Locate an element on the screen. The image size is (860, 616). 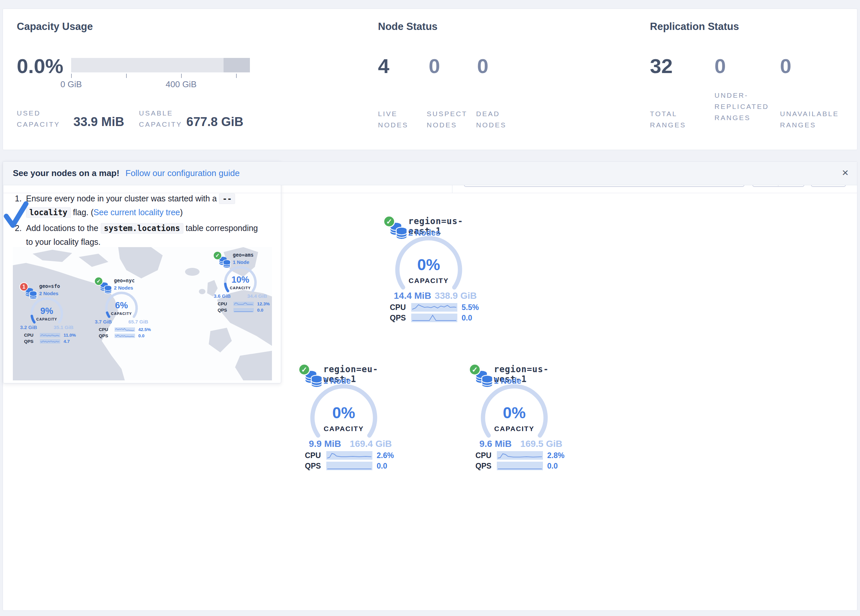
total-capacity: 169.4 GiB is located at coordinates (371, 444).